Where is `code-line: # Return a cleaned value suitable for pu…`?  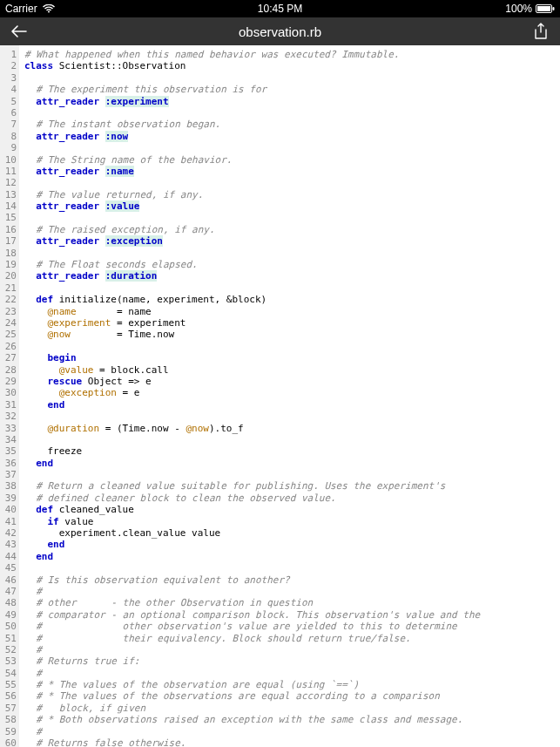
code-line: # Return a cleaned value suitable for pu… is located at coordinates (291, 486).